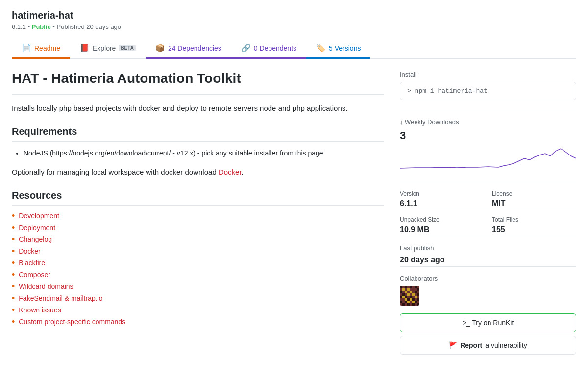 The height and width of the screenshot is (387, 588). What do you see at coordinates (534, 220) in the screenshot?
I see `files-label: Total Files` at bounding box center [534, 220].